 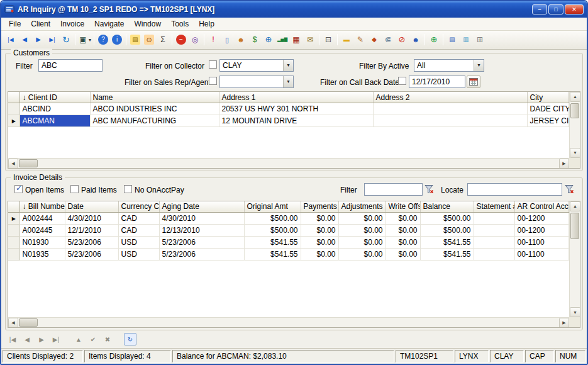 I want to click on preview-button: ◎, so click(x=195, y=40).